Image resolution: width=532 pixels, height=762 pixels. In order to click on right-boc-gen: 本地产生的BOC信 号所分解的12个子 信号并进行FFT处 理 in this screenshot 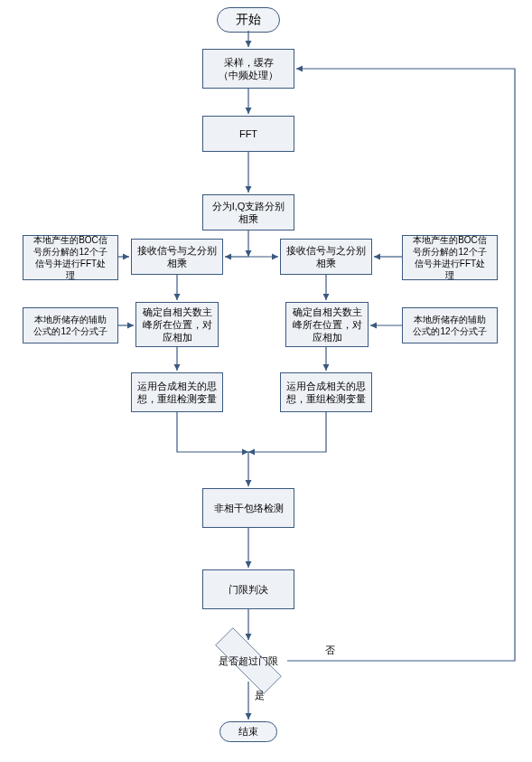, I will do `click(450, 258)`.